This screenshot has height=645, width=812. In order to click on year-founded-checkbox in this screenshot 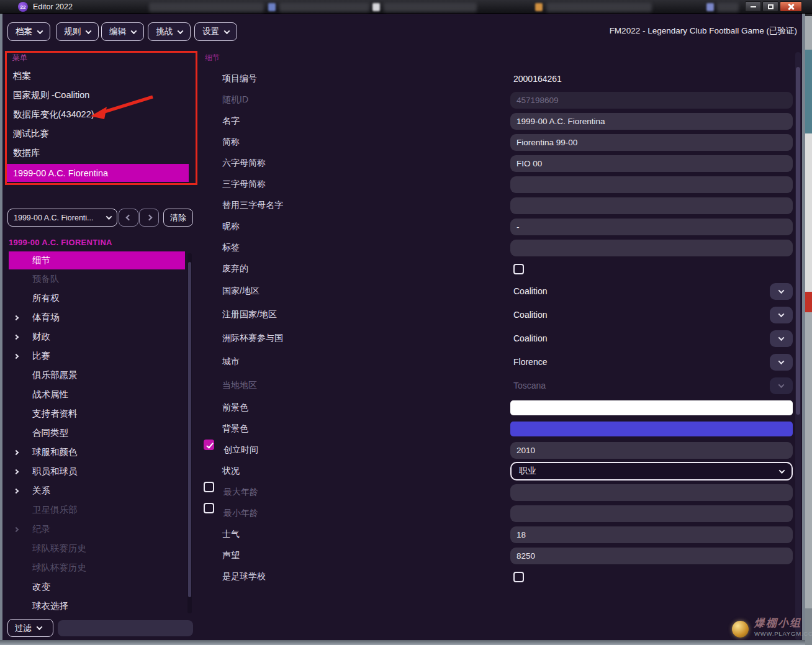, I will do `click(209, 444)`.